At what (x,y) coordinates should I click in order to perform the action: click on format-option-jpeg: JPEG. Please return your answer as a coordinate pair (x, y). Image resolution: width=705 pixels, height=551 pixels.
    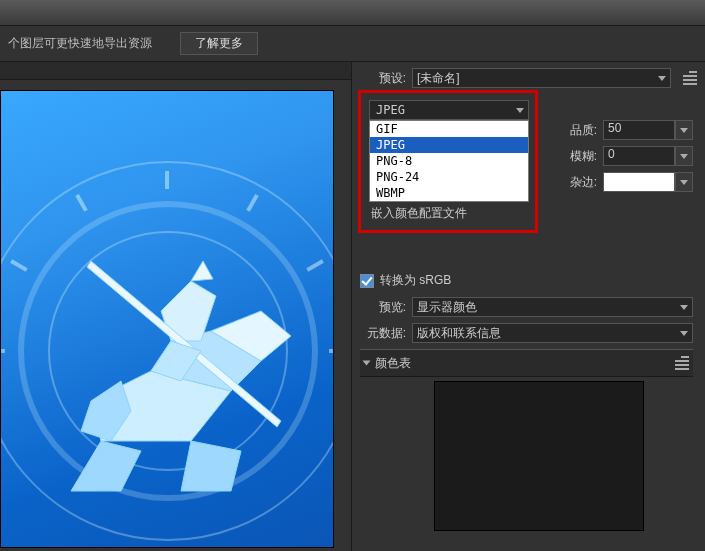
    Looking at the image, I should click on (449, 145).